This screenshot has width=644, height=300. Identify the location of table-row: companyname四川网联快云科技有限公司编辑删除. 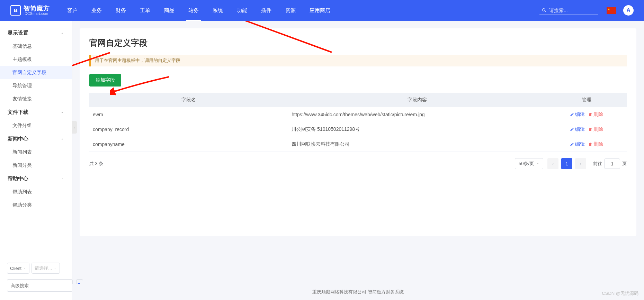
(358, 145).